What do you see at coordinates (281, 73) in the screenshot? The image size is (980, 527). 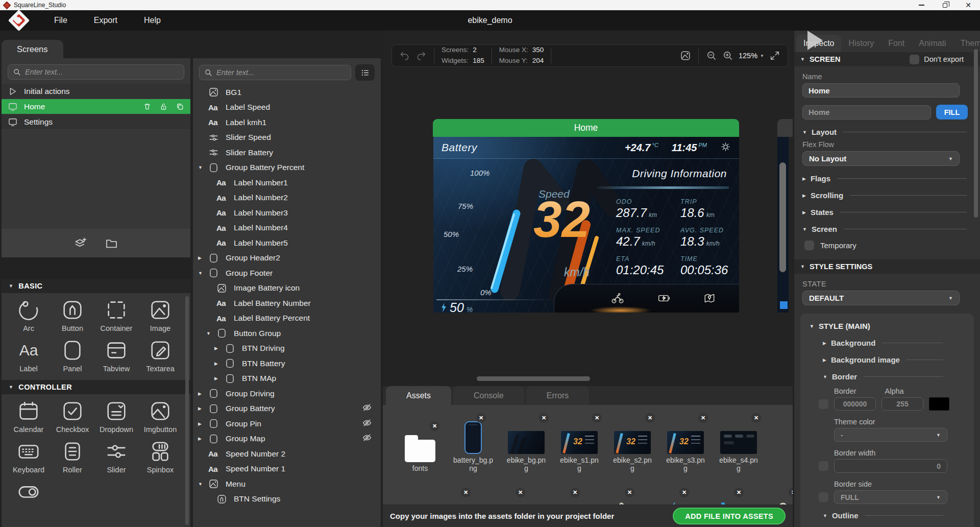 I see `hierarchy-search-input` at bounding box center [281, 73].